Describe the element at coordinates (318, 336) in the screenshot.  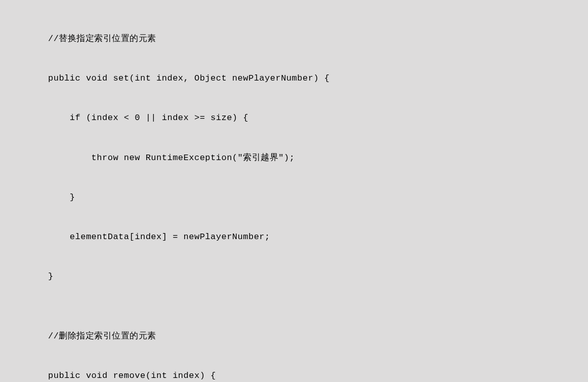
I see `code-line: //删除指定索引位置的元素` at that location.